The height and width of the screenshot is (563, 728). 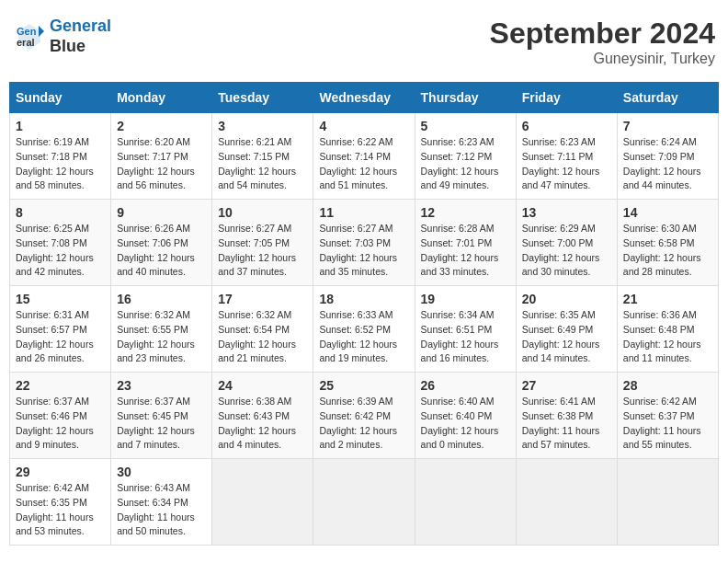 I want to click on logo: Gen eral General Blue, so click(x=63, y=37).